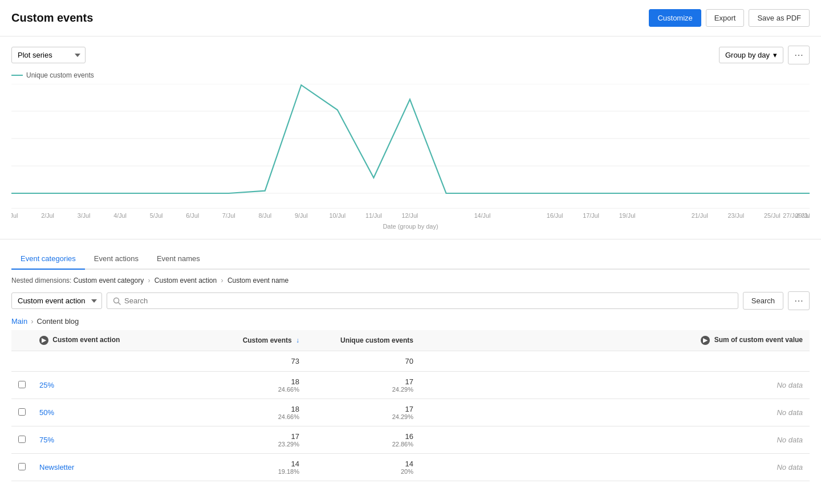 This screenshot has height=504, width=821. Describe the element at coordinates (799, 301) in the screenshot. I see `table-more-button: ⋯` at that location.